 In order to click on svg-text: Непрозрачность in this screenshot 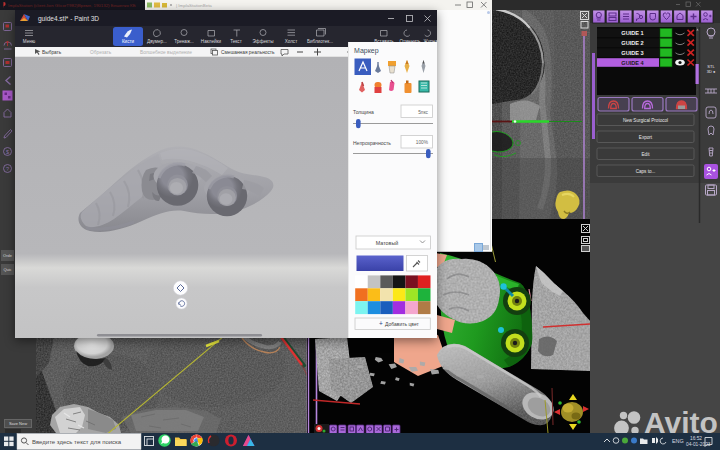, I will do `click(372, 143)`.